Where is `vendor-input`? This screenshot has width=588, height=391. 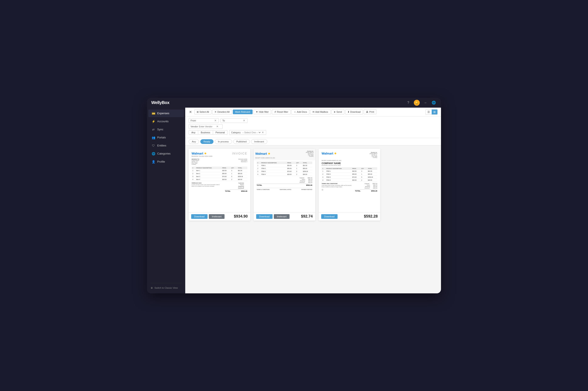
vendor-input is located at coordinates (207, 126).